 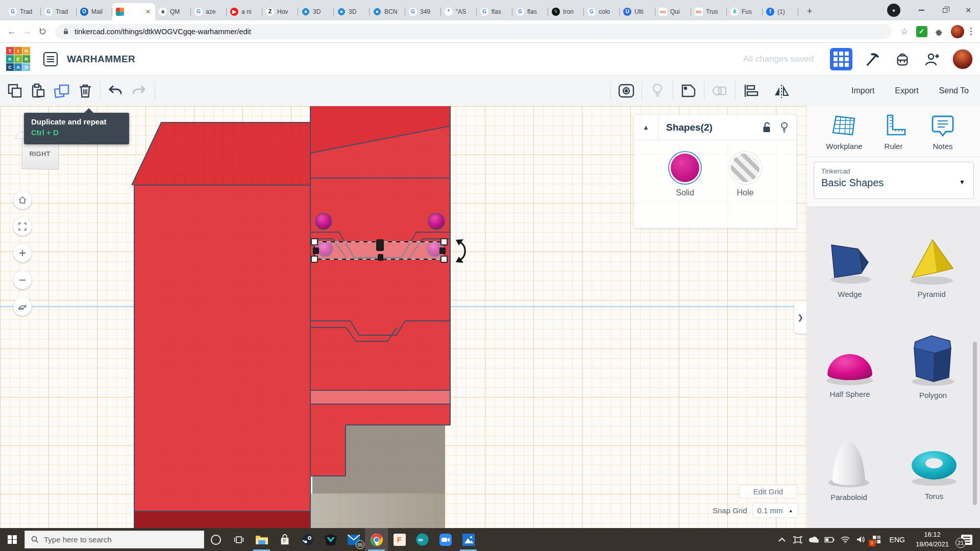 What do you see at coordinates (460, 251) in the screenshot?
I see `rotate-handle` at bounding box center [460, 251].